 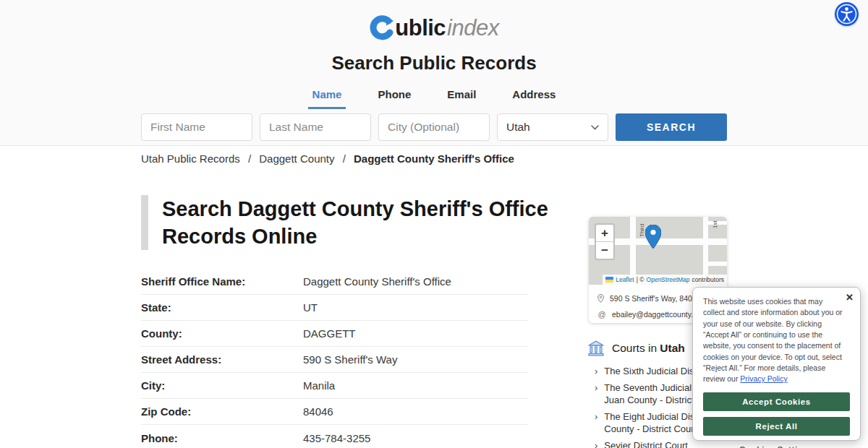 What do you see at coordinates (777, 447) in the screenshot?
I see `cookies-settings-link: Cookies Settings` at bounding box center [777, 447].